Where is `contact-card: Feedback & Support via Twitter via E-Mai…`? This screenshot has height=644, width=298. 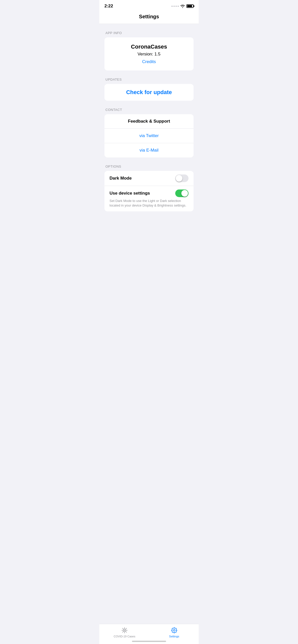 contact-card: Feedback & Support via Twitter via E-Mai… is located at coordinates (149, 136).